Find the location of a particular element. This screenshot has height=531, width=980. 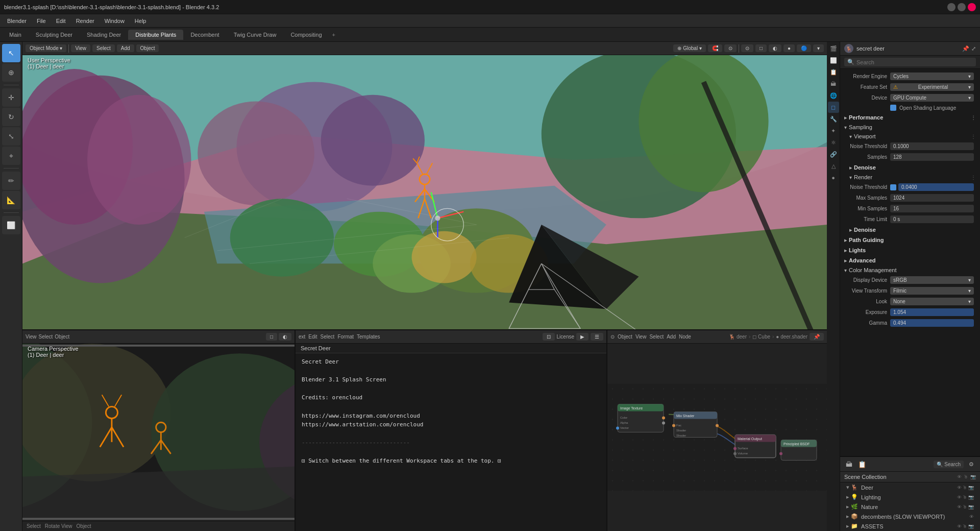

view-menu-button: View is located at coordinates (81, 48).